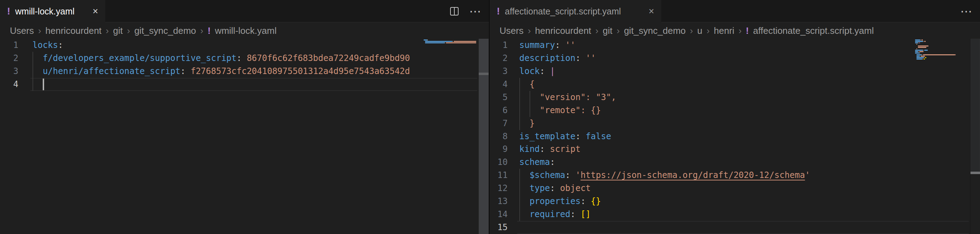 The image size is (980, 234). I want to click on code-line: is_template: false, so click(565, 137).